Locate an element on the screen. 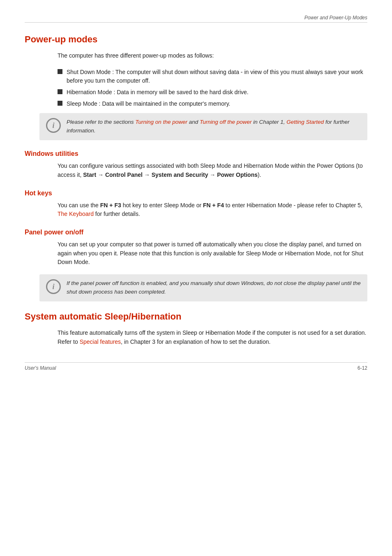  list-item: Shut Down Mode : The computer will shut … is located at coordinates (212, 76).